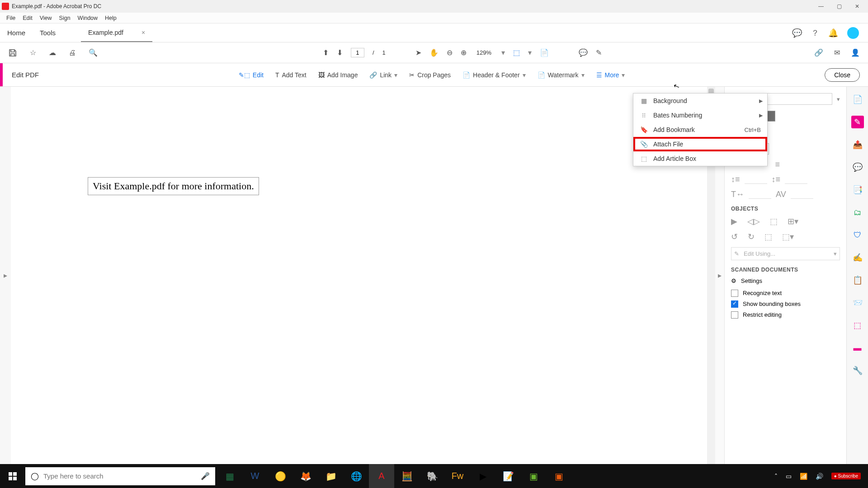 The width and height of the screenshot is (868, 488). Describe the element at coordinates (13, 476) in the screenshot. I see `start-button` at that location.